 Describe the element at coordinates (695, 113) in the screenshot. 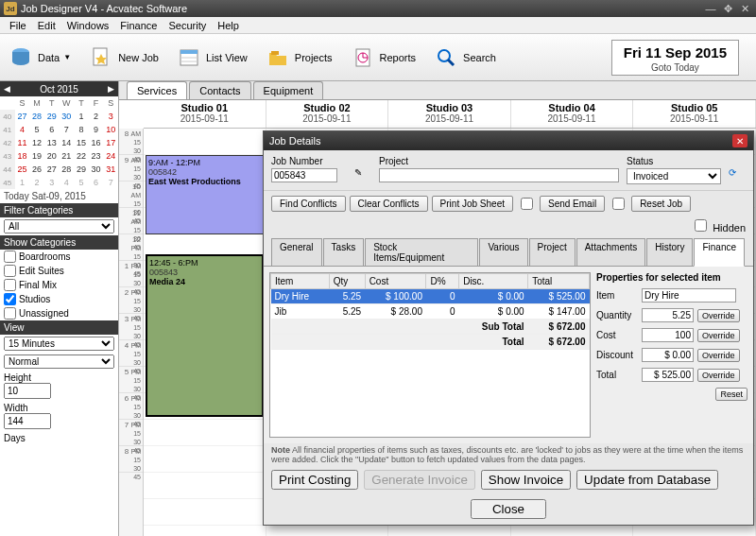

I see `column-header: Studio 052015-09-11` at that location.